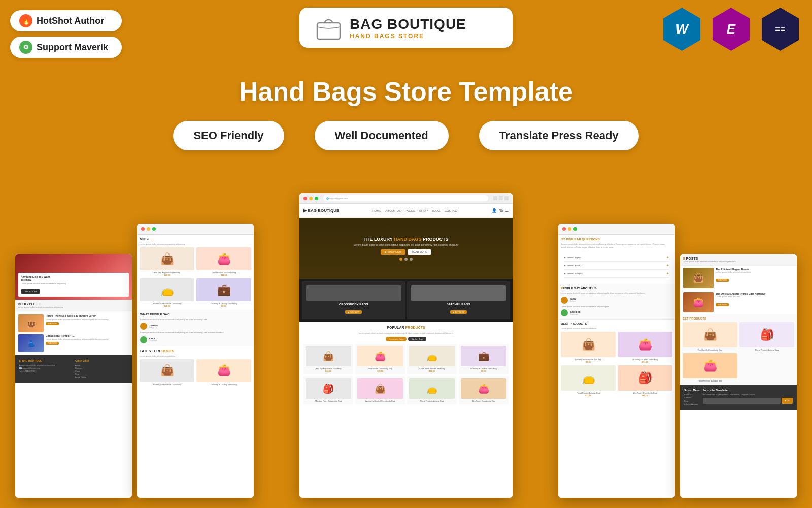 This screenshot has height=508, width=812. Describe the element at coordinates (645, 347) in the screenshot. I see `best-product-2: 👛 Groovey & Outlet Hand Bag $11.50` at that location.